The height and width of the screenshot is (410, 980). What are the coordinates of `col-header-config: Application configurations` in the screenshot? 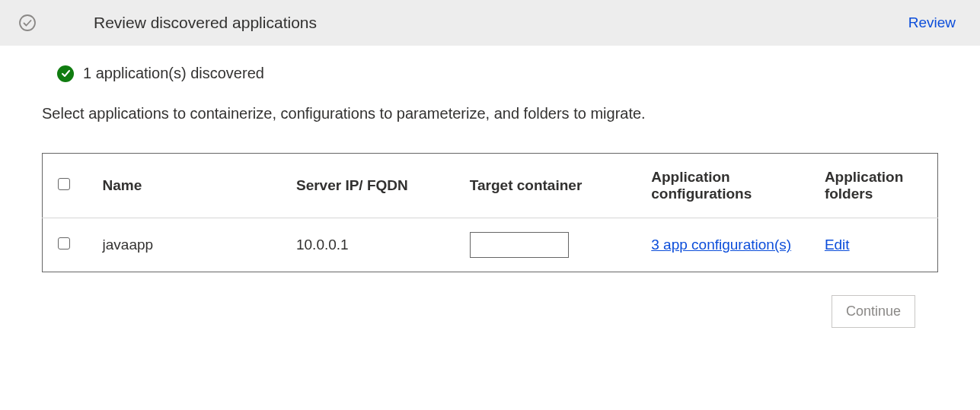 It's located at (727, 186).